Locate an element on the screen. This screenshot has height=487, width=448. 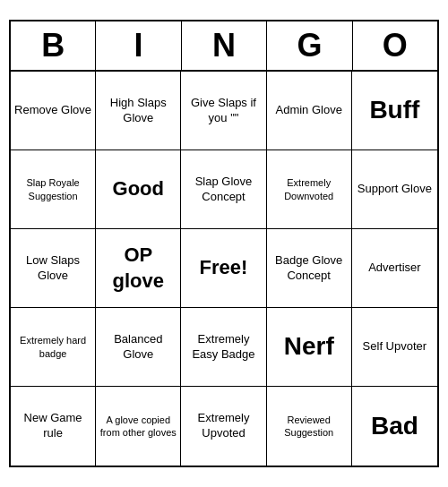
bingo-cell: Low Slaps Glove is located at coordinates (54, 269).